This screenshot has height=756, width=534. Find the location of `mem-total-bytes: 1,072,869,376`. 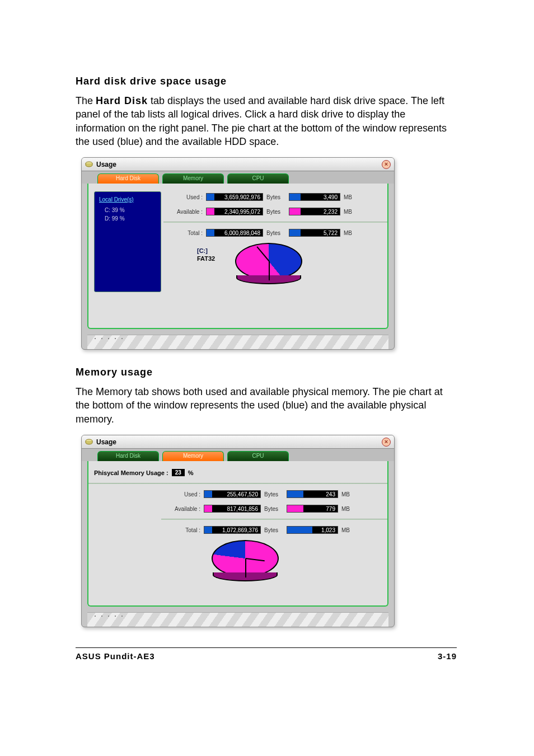

mem-total-bytes: 1,072,869,376 is located at coordinates (240, 530).